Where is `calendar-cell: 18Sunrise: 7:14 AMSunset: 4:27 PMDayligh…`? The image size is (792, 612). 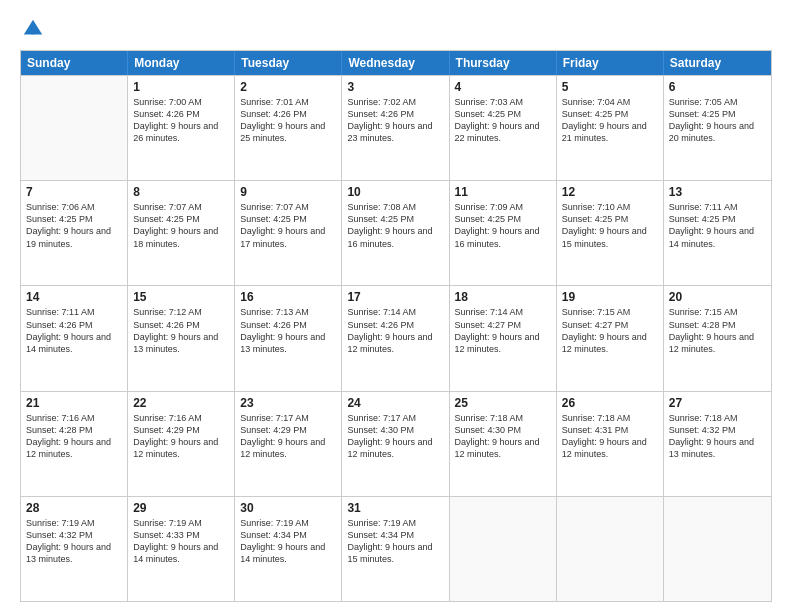 calendar-cell: 18Sunrise: 7:14 AMSunset: 4:27 PMDayligh… is located at coordinates (504, 338).